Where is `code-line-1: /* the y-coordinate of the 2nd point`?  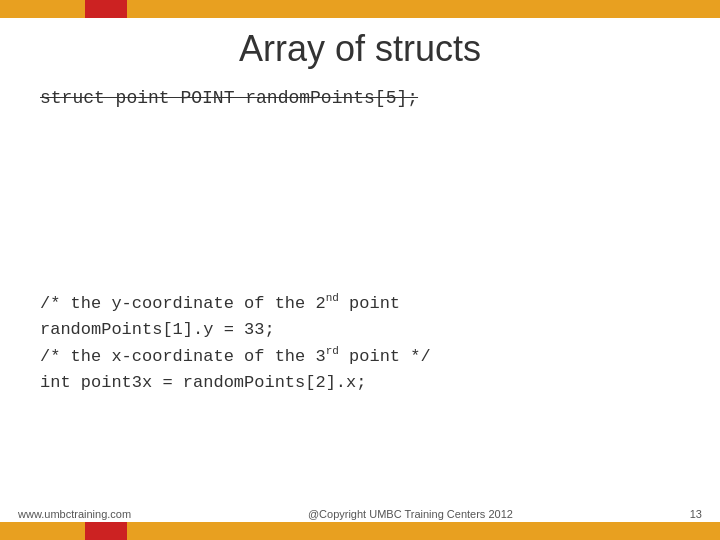
code-line-1: /* the y-coordinate of the 2nd point is located at coordinates (236, 304).